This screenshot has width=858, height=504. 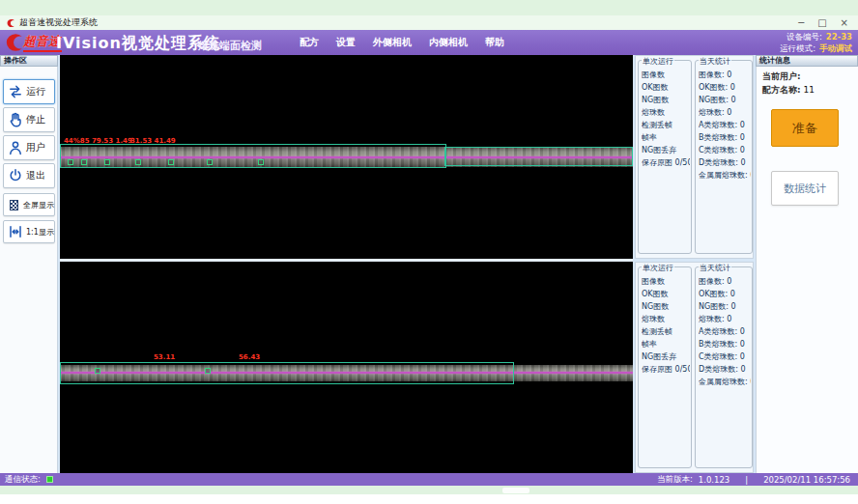 I want to click on run-button: 运行, so click(x=29, y=92).